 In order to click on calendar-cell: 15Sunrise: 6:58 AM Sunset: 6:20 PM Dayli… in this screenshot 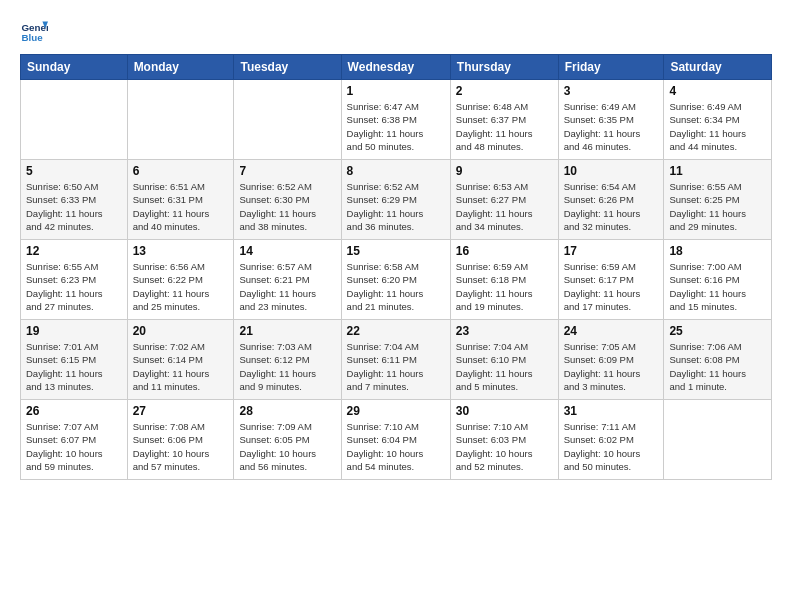, I will do `click(396, 280)`.